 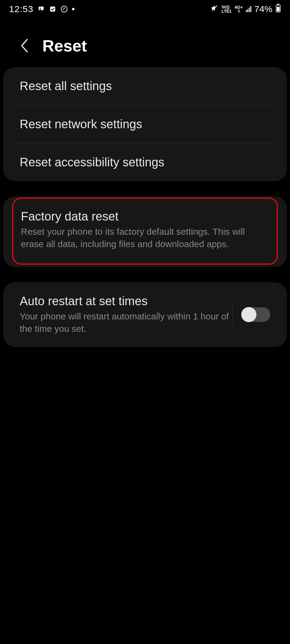 What do you see at coordinates (145, 217) in the screenshot?
I see `item-label: Factory data reset` at bounding box center [145, 217].